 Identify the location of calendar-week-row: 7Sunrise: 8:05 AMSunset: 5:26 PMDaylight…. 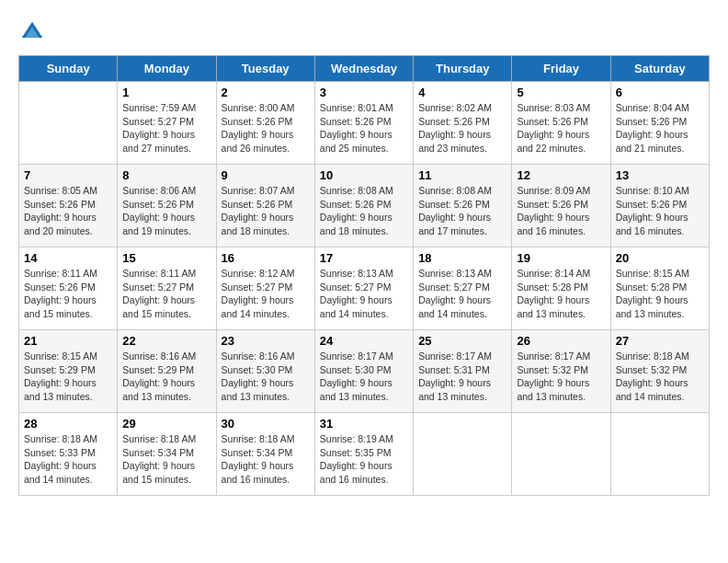
(364, 206).